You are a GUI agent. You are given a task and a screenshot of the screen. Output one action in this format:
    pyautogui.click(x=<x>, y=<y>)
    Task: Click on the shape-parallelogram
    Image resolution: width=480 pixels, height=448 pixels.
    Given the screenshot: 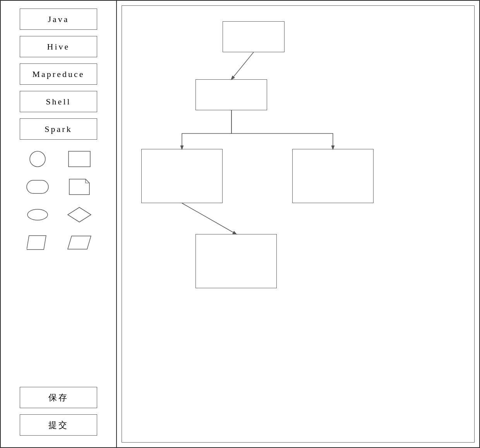 What is the action you would take?
    pyautogui.click(x=79, y=243)
    